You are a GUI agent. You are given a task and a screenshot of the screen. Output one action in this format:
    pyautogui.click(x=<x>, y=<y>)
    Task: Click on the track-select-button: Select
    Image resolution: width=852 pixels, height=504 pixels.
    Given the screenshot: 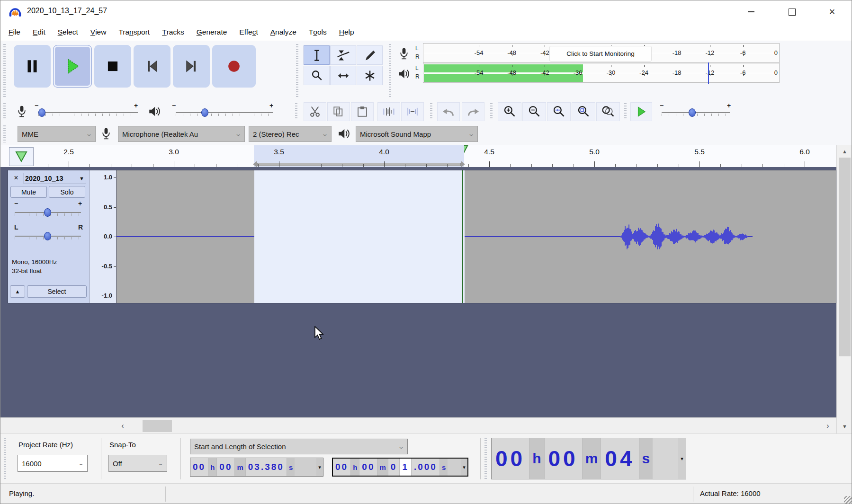 What is the action you would take?
    pyautogui.click(x=57, y=292)
    